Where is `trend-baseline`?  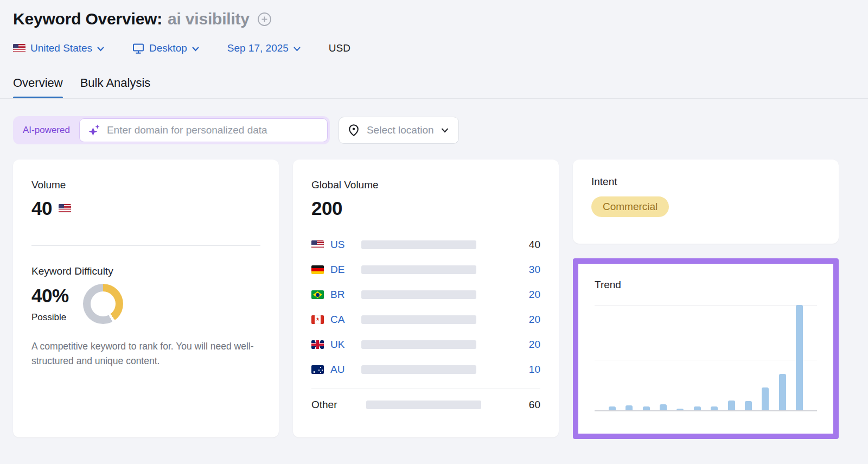 trend-baseline is located at coordinates (706, 411).